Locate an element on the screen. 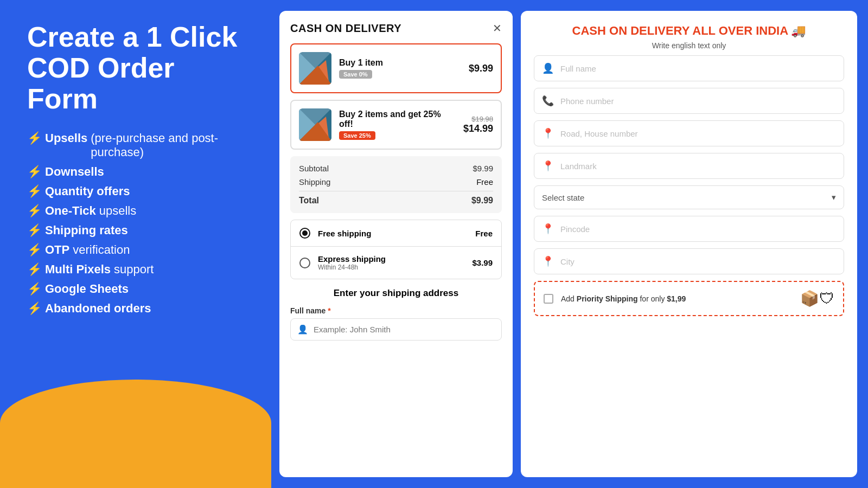 The width and height of the screenshot is (868, 488). right-header: CASH ON DELIVERY ALL OVER INDIA 🚚 Write … is located at coordinates (689, 37).